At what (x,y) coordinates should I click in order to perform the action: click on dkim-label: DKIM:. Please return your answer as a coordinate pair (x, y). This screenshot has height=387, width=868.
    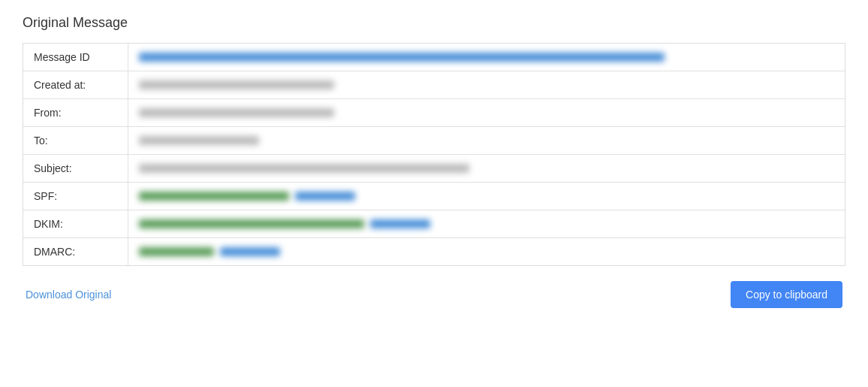
    Looking at the image, I should click on (76, 224).